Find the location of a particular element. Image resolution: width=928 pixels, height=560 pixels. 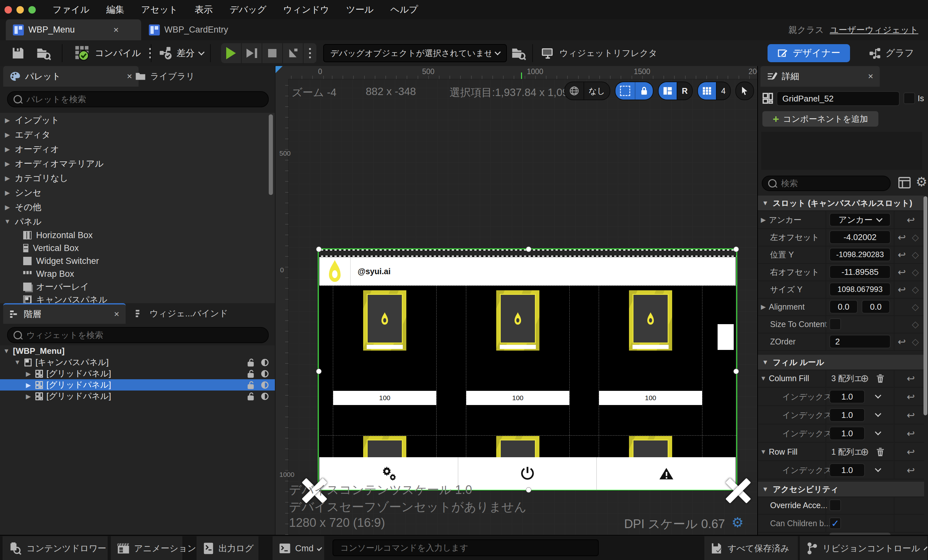

tab-library: ライブラリ is located at coordinates (184, 76).